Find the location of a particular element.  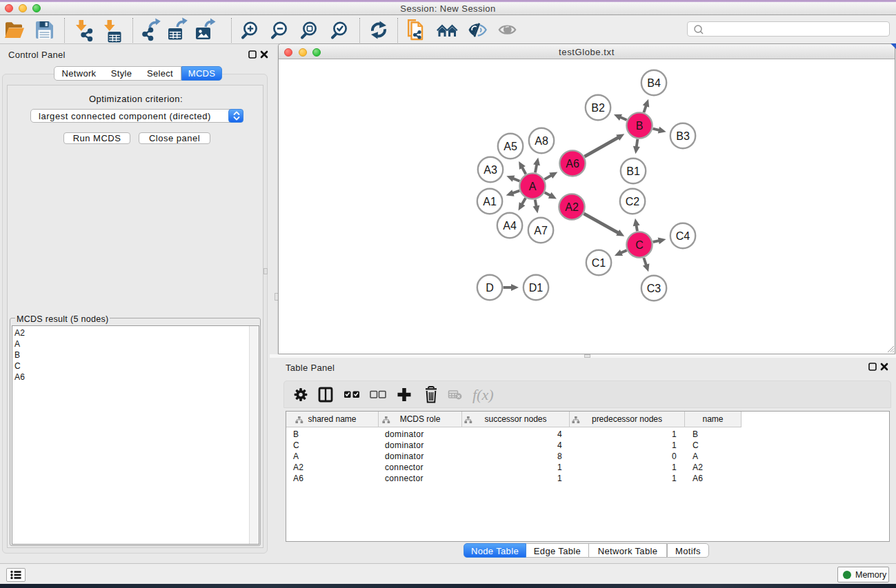

svg-text: C1 is located at coordinates (599, 263).